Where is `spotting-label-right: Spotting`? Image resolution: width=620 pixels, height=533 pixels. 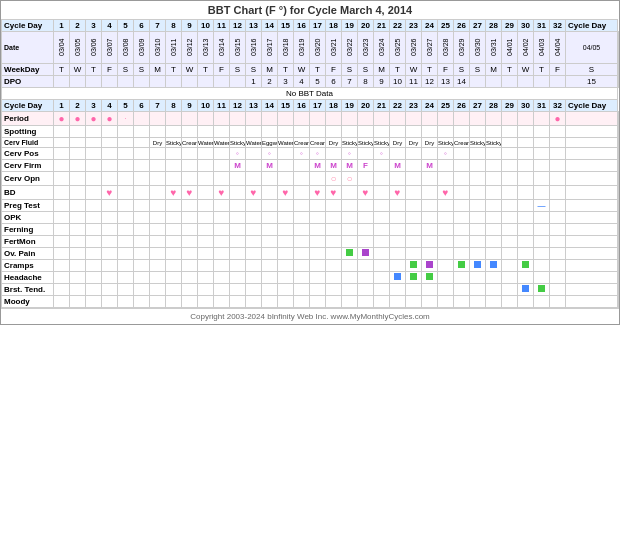 spotting-label-right: Spotting is located at coordinates (618, 132).